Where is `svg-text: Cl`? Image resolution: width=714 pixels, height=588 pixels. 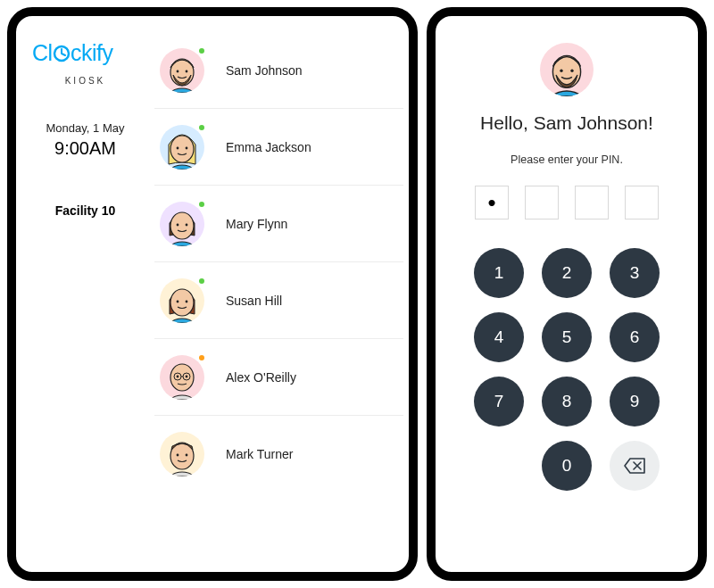
svg-text: Cl is located at coordinates (43, 54).